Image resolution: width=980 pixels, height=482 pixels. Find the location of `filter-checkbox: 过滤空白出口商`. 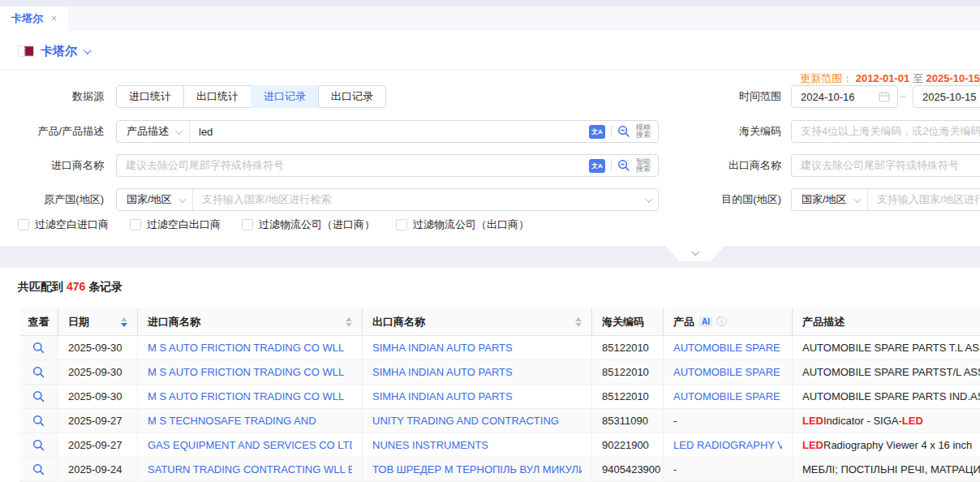

filter-checkbox: 过滤空白出口商 is located at coordinates (175, 225).